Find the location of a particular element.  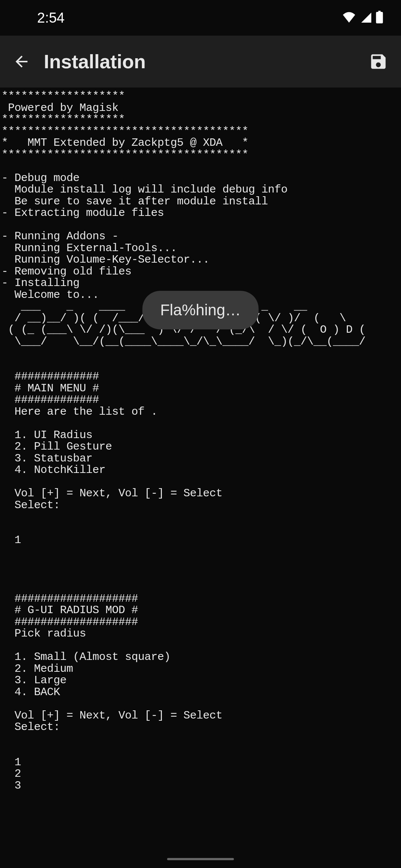

signal-icon is located at coordinates (366, 18).